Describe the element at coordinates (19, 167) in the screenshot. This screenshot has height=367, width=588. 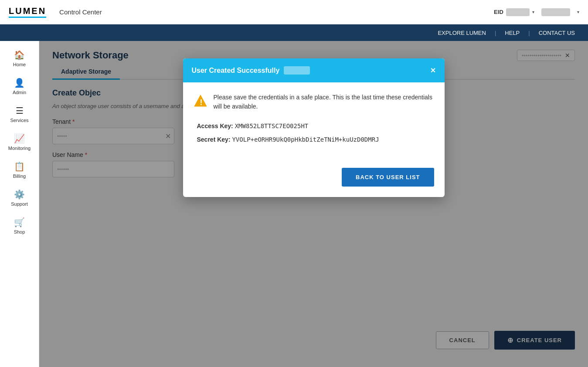
I see `billing-icon: 📋` at that location.